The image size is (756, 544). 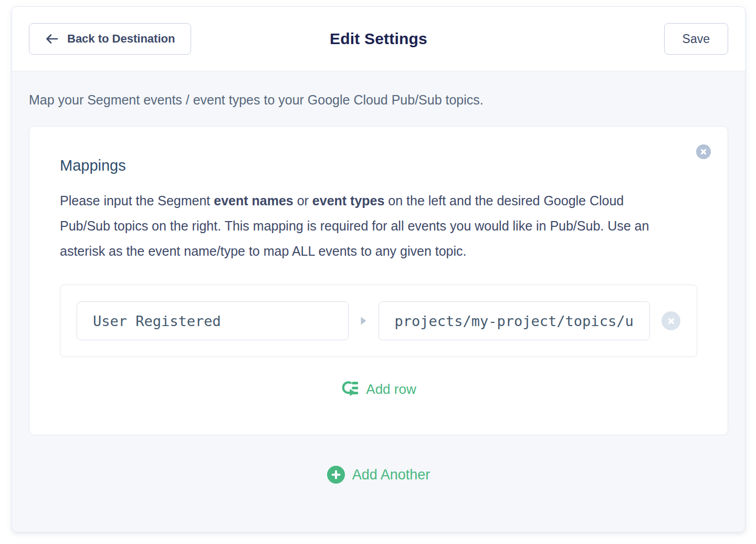 What do you see at coordinates (303, 201) in the screenshot?
I see `desc-part: or` at bounding box center [303, 201].